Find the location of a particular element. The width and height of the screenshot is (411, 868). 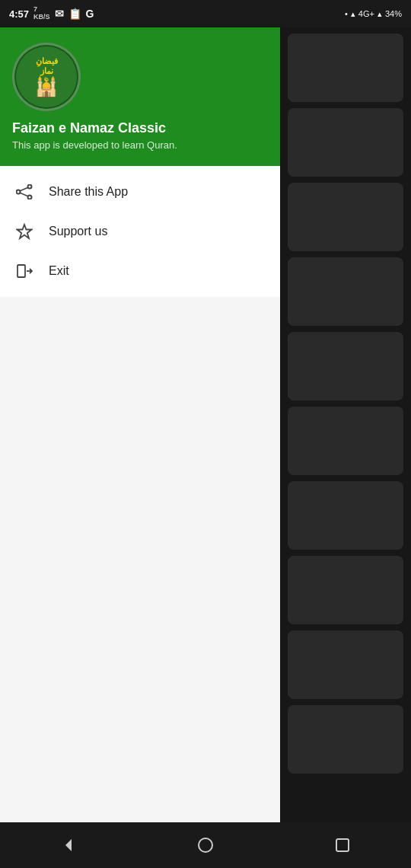

menu-item-support: Support us is located at coordinates (140, 231).